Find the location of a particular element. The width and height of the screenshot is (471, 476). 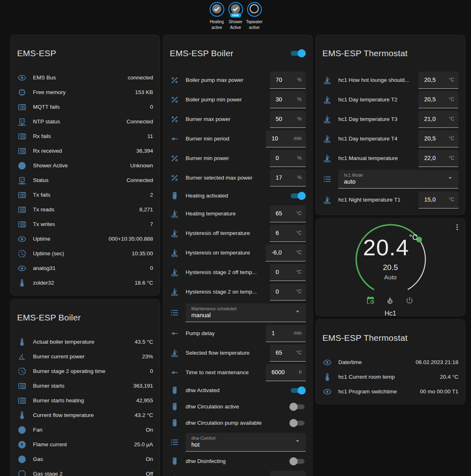

number-input: 21,0 °C is located at coordinates (438, 119).